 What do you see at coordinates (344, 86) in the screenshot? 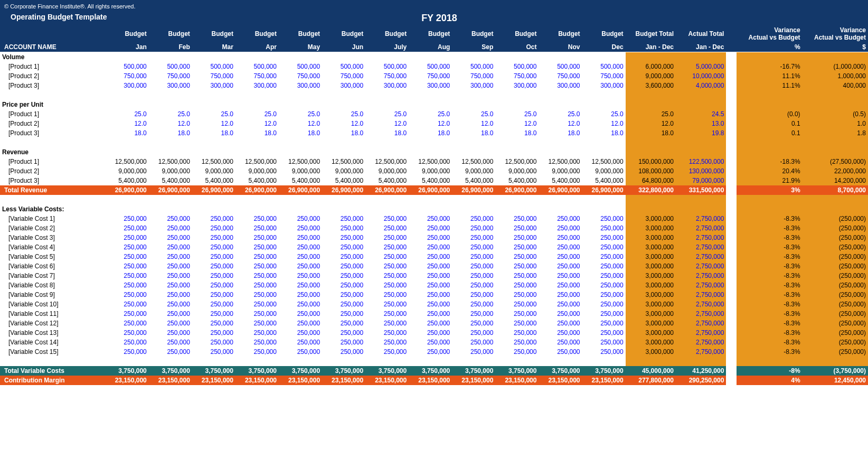
I see `cell: 300,000` at bounding box center [344, 86].